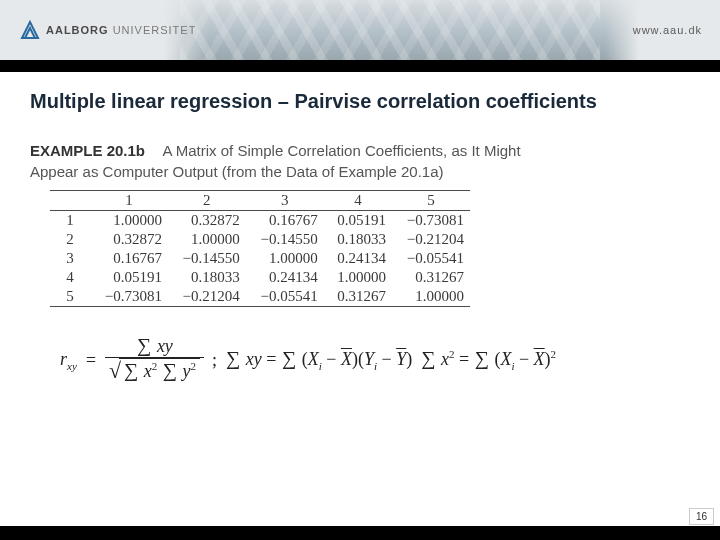 The width and height of the screenshot is (720, 540). What do you see at coordinates (360, 30) in the screenshot?
I see `header-banner: AALBORG UNIVERSITET www.aau.dk` at bounding box center [360, 30].